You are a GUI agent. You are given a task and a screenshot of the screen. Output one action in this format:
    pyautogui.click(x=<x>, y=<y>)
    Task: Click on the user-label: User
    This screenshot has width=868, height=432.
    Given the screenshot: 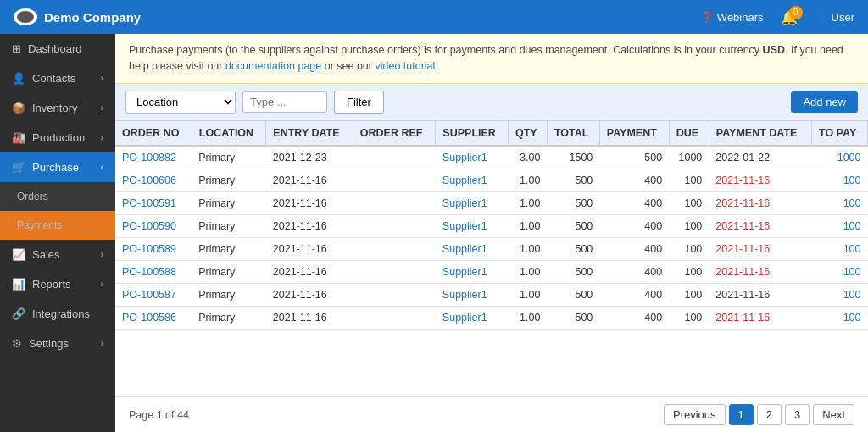 What is the action you would take?
    pyautogui.click(x=843, y=17)
    